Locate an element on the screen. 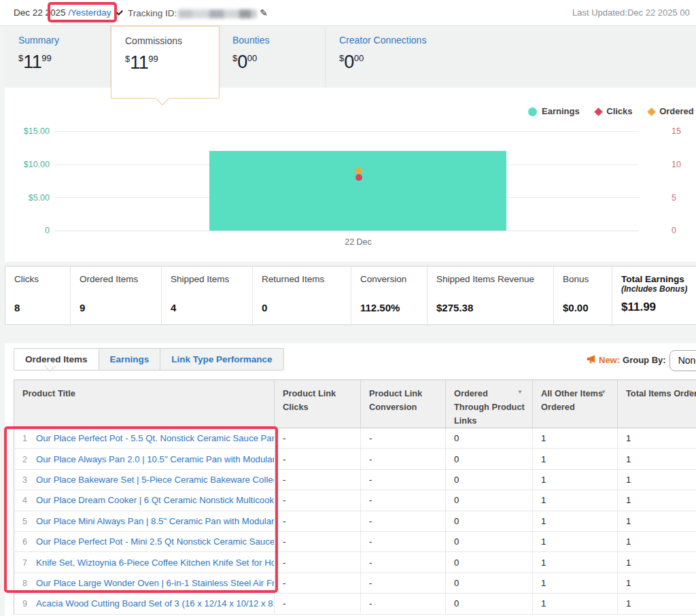 Image resolution: width=696 pixels, height=616 pixels. cell-product-title: 2Our Place Always Pan 2.0 | 10.5" Cerami… is located at coordinates (144, 459).